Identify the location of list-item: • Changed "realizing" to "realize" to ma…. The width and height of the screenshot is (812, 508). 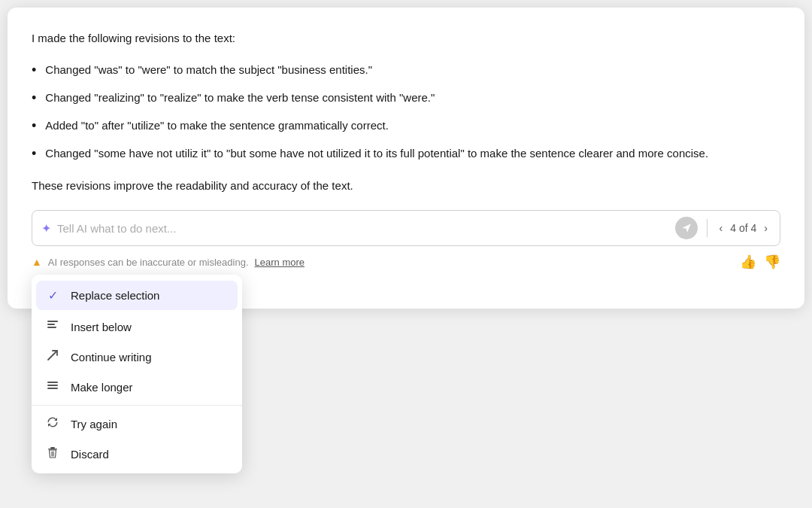
(406, 98).